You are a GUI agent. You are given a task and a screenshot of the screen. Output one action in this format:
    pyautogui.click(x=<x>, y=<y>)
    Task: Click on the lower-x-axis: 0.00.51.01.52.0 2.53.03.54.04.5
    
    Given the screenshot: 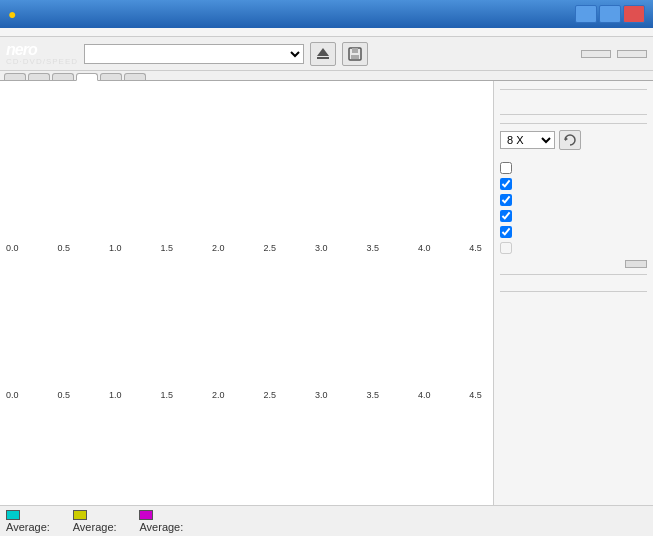 What is the action you would take?
    pyautogui.click(x=244, y=395)
    